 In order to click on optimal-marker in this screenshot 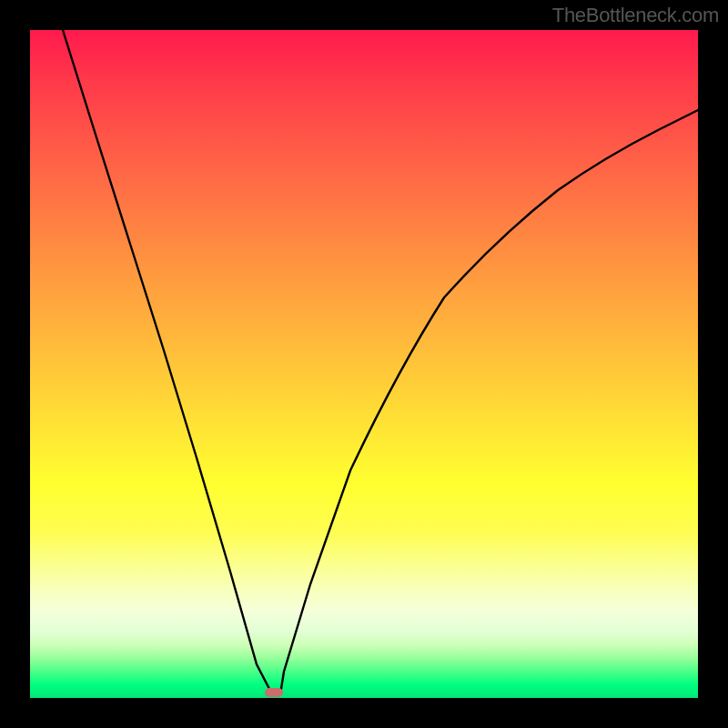, I will do `click(274, 693)`.